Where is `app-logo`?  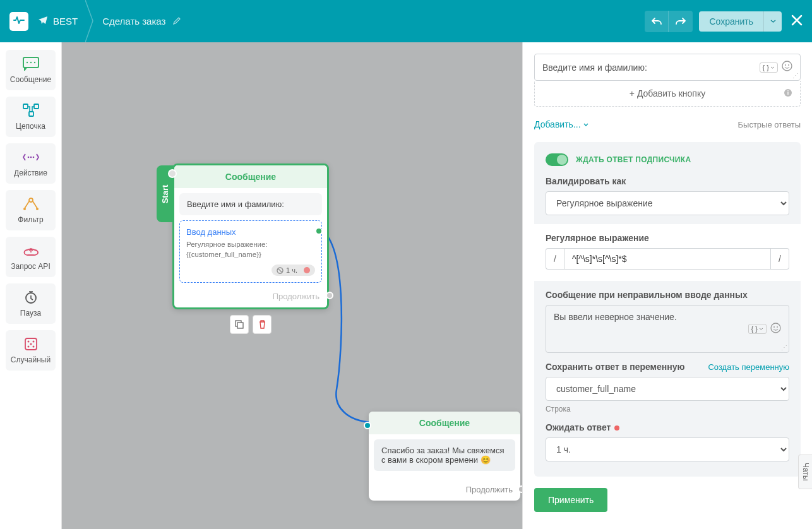
app-logo is located at coordinates (19, 21).